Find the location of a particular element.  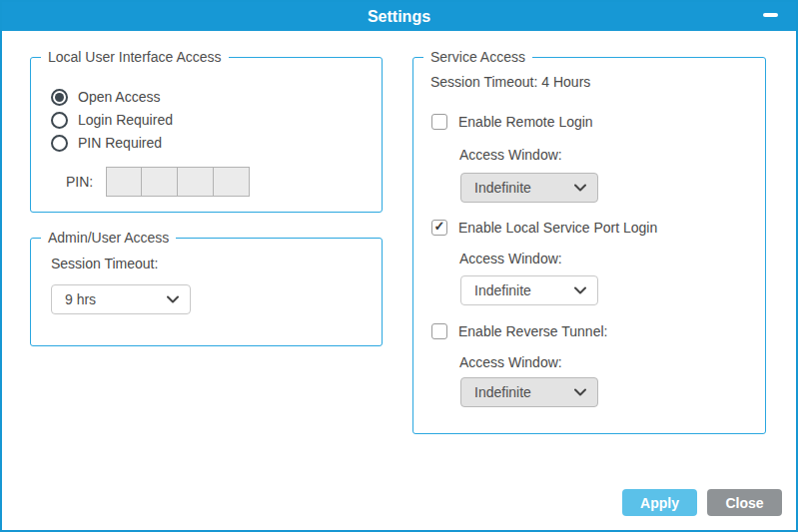

checkbox-enable-remote-login: ✓ Enable Remote Login is located at coordinates (512, 122).